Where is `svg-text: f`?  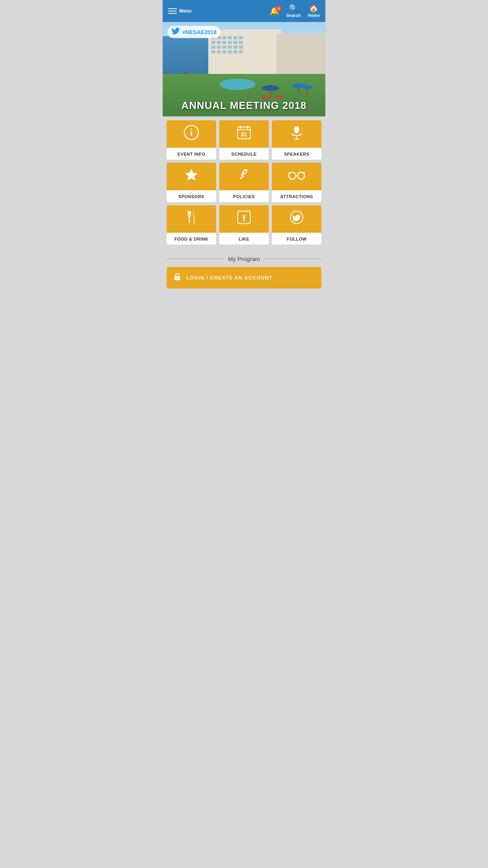 svg-text: f is located at coordinates (244, 219).